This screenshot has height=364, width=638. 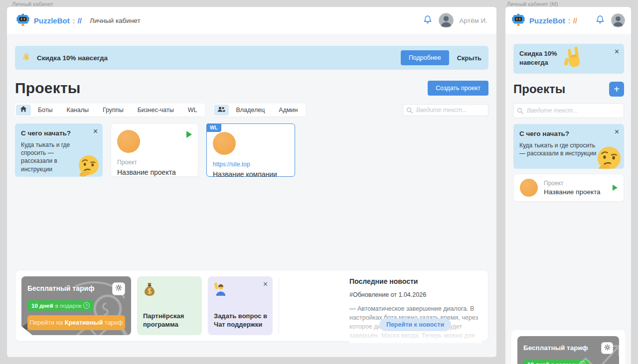 I want to click on mobile-header: PuzzleBot : //, so click(x=568, y=20).